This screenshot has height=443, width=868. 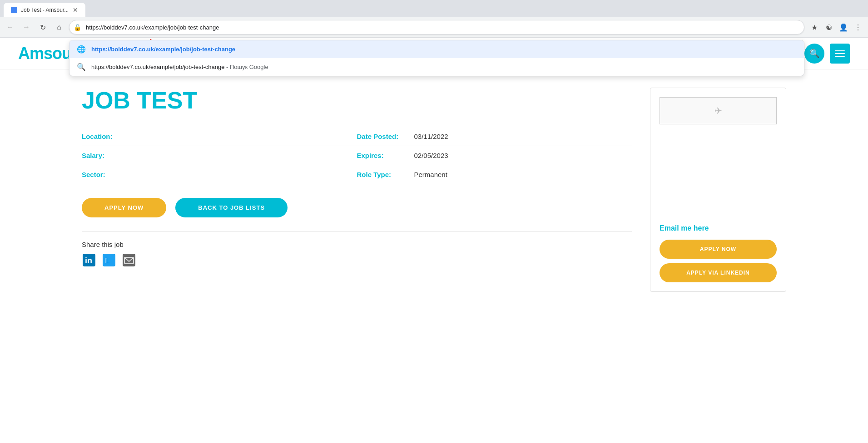 What do you see at coordinates (434, 27) in the screenshot?
I see `browser-toolbar: ← → ↻ ⌂ 🔒 🌐 https://bolddev7.co.uk/examp…` at bounding box center [434, 27].